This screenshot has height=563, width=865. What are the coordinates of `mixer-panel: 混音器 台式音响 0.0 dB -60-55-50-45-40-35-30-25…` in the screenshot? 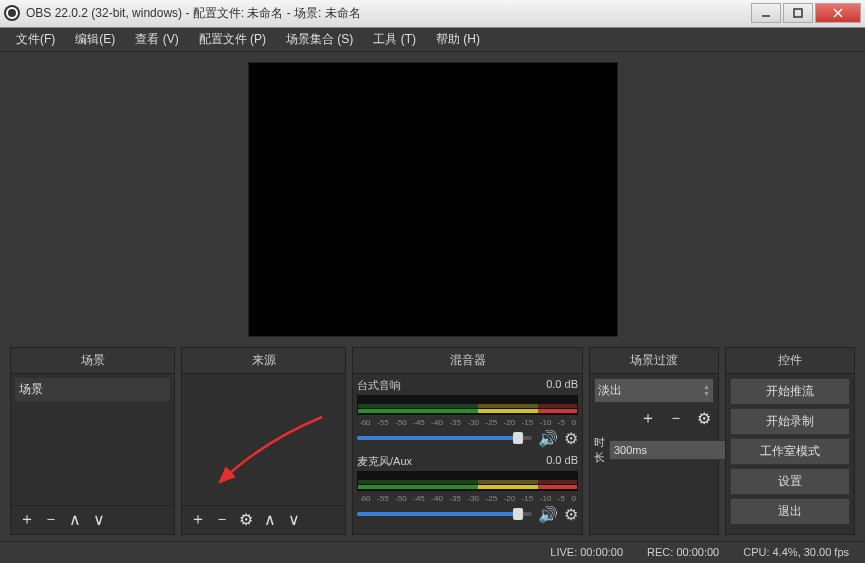 It's located at (468, 441).